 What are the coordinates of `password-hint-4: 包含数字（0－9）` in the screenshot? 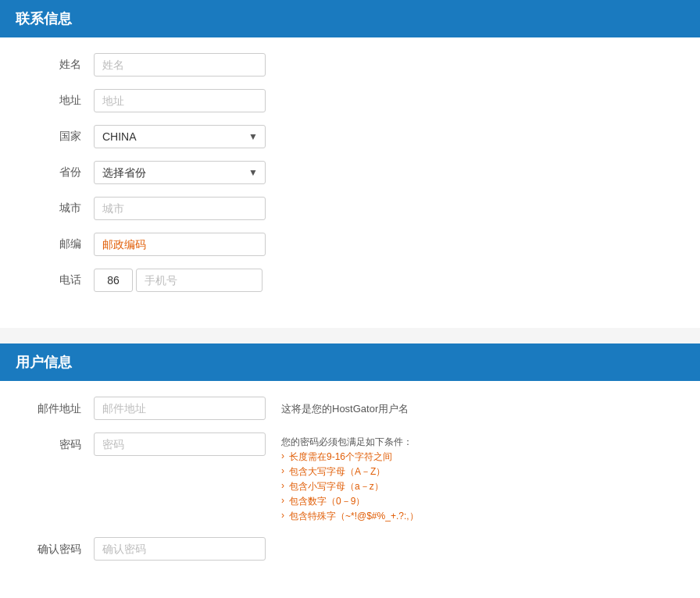 It's located at (350, 501).